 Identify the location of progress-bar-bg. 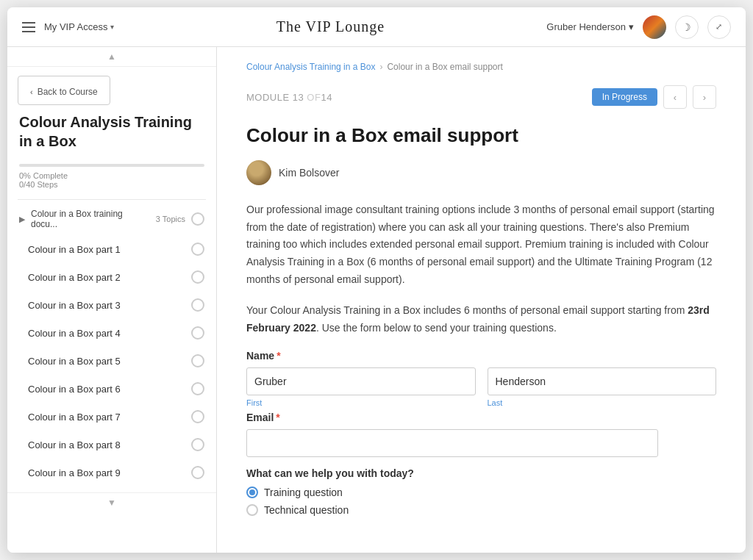
(112, 165).